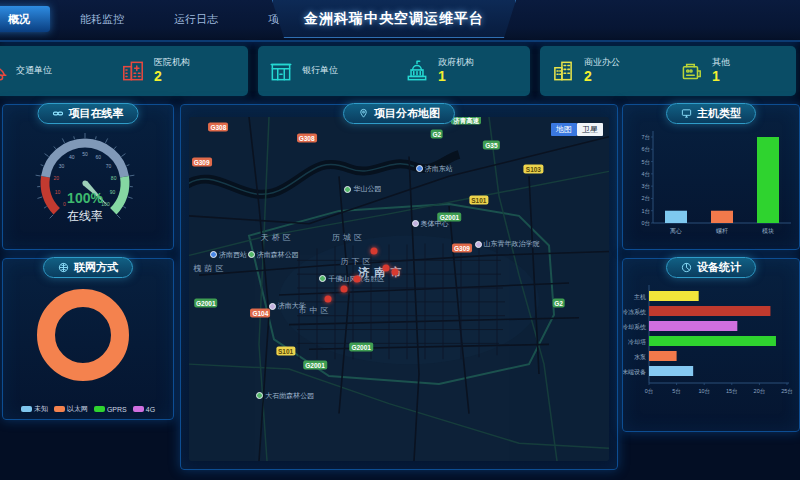  I want to click on svg-text: 50, so click(85, 154).